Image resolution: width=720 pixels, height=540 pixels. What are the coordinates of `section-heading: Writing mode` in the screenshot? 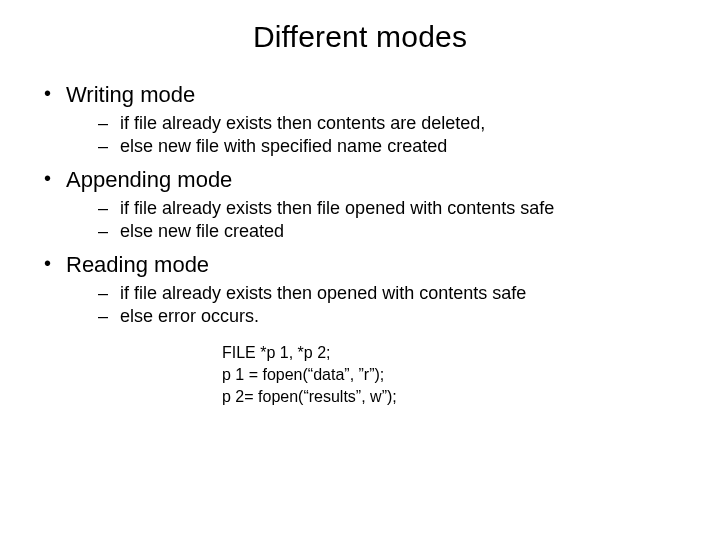 It's located at (130, 94).